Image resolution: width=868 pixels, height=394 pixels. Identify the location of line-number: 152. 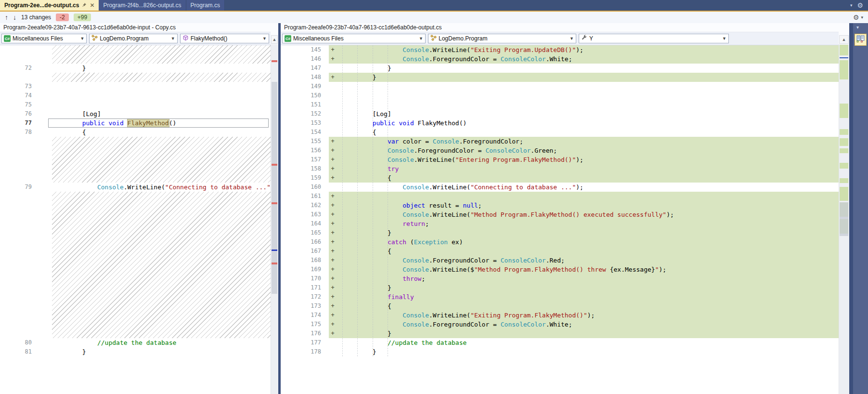
(305, 114).